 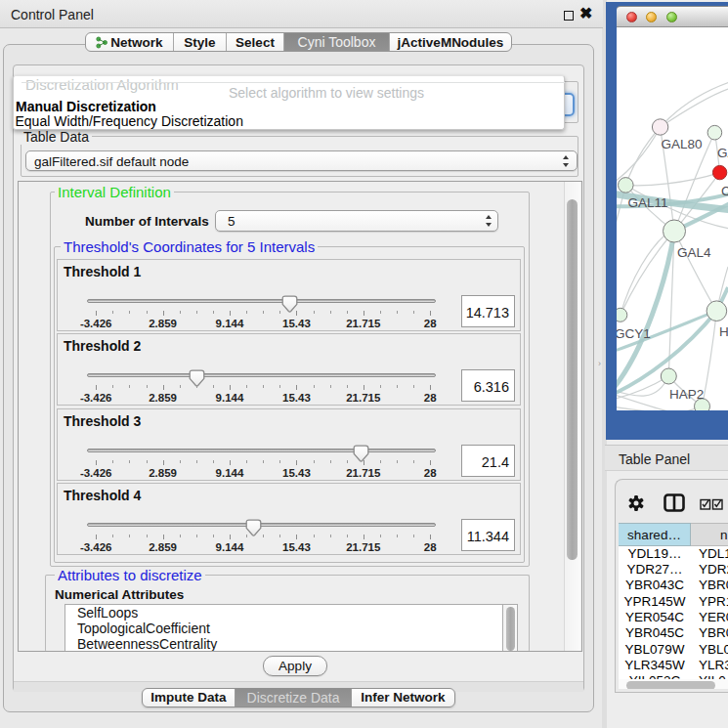 I want to click on svg-text: GAL4, so click(x=694, y=252).